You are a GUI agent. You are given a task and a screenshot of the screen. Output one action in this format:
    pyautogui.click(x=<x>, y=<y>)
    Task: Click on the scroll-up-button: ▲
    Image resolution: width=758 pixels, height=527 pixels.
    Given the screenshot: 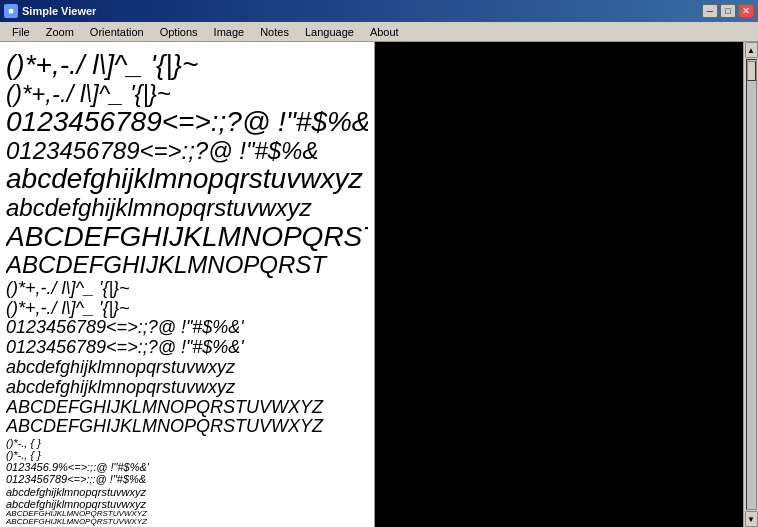 What is the action you would take?
    pyautogui.click(x=752, y=50)
    